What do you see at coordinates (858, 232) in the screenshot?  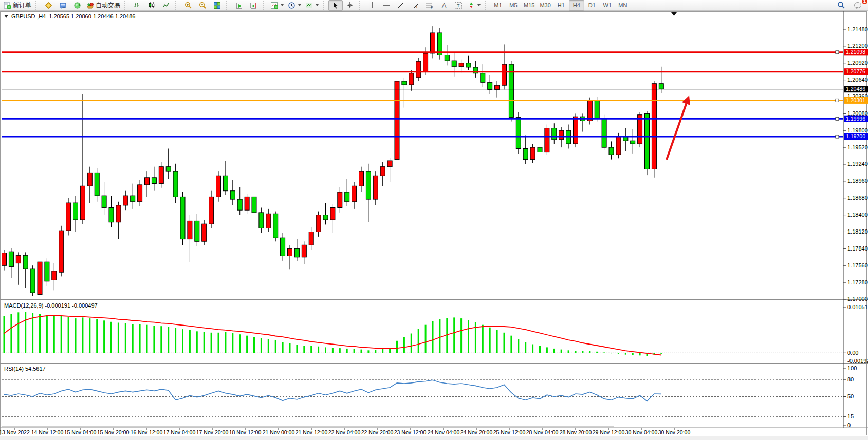 I see `price-axis-tick-label: 1.18120` at bounding box center [858, 232].